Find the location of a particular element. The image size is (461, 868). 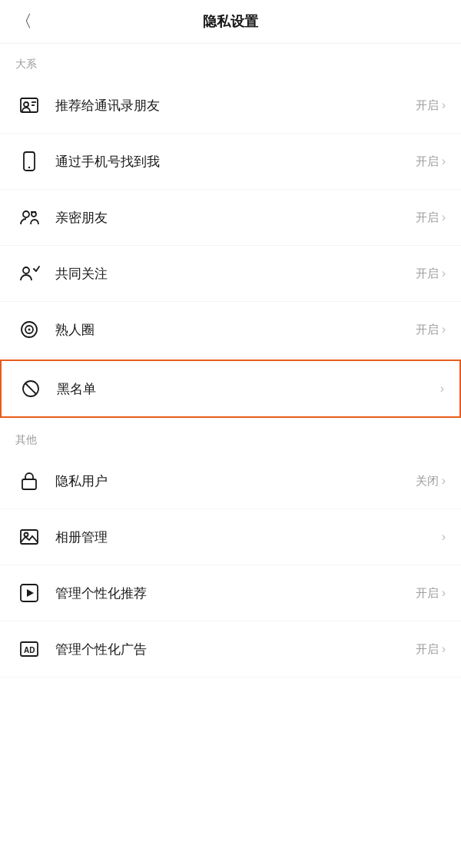

page-title: 隐私设置 is located at coordinates (230, 22).